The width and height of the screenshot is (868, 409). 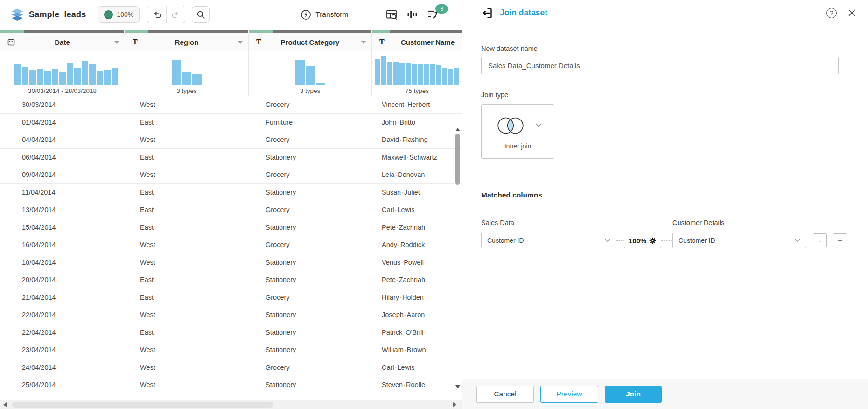 What do you see at coordinates (63, 227) in the screenshot?
I see `table-cell: 15/04/2014` at bounding box center [63, 227].